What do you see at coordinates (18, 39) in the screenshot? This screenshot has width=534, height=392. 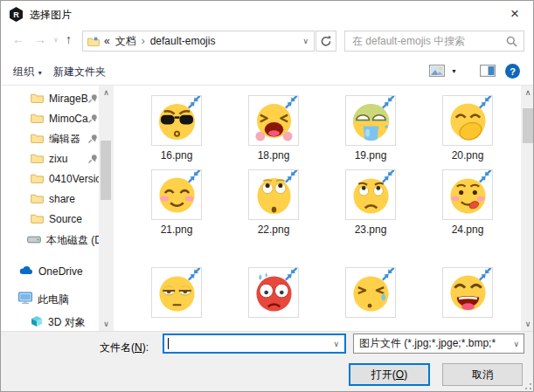 I see `back-icon: ←` at bounding box center [18, 39].